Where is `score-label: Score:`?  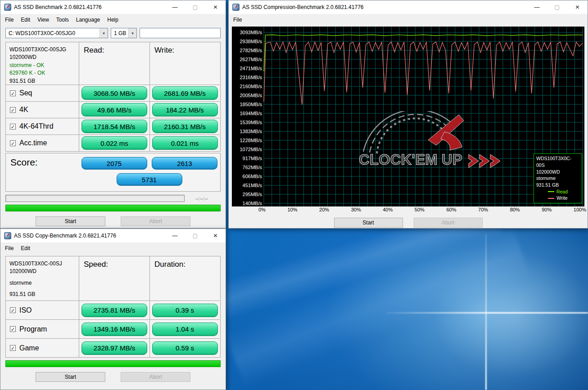 score-label: Score: is located at coordinates (42, 172).